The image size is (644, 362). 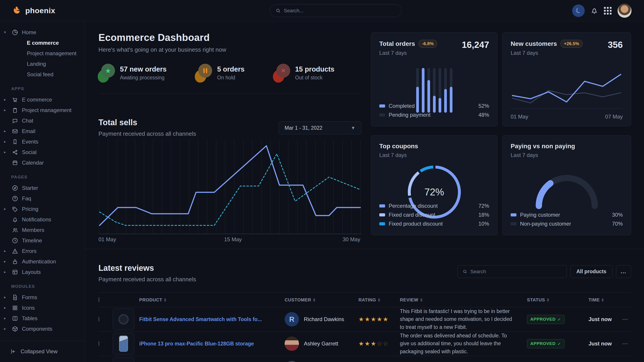 What do you see at coordinates (15, 272) in the screenshot?
I see `layout-icon` at bounding box center [15, 272].